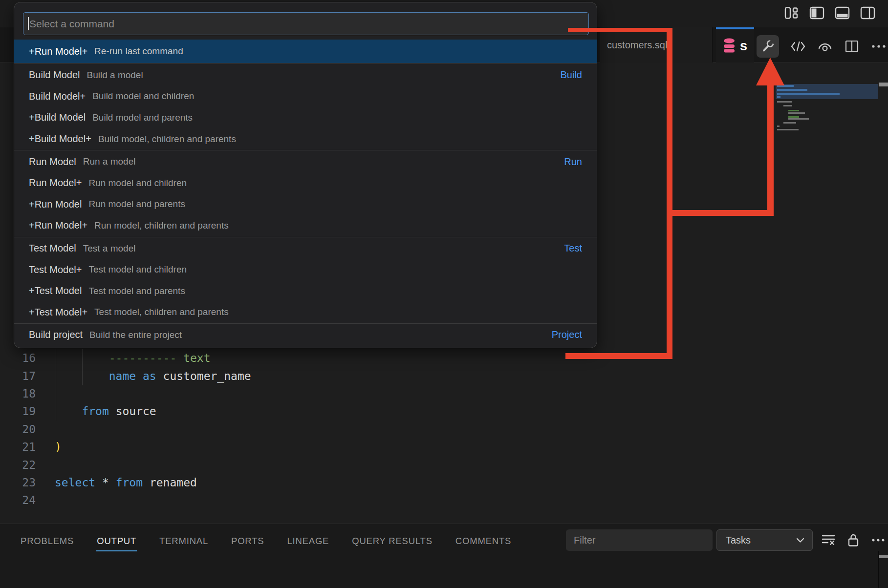 This screenshot has width=888, height=588. Describe the element at coordinates (220, 358) in the screenshot. I see `code-line: 16 ---------- text` at that location.